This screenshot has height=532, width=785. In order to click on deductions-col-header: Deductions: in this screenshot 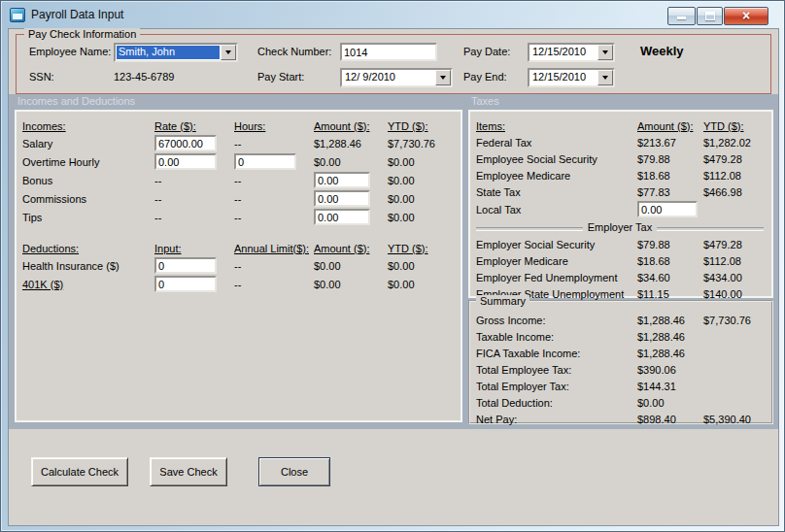, I will do `click(88, 249)`.